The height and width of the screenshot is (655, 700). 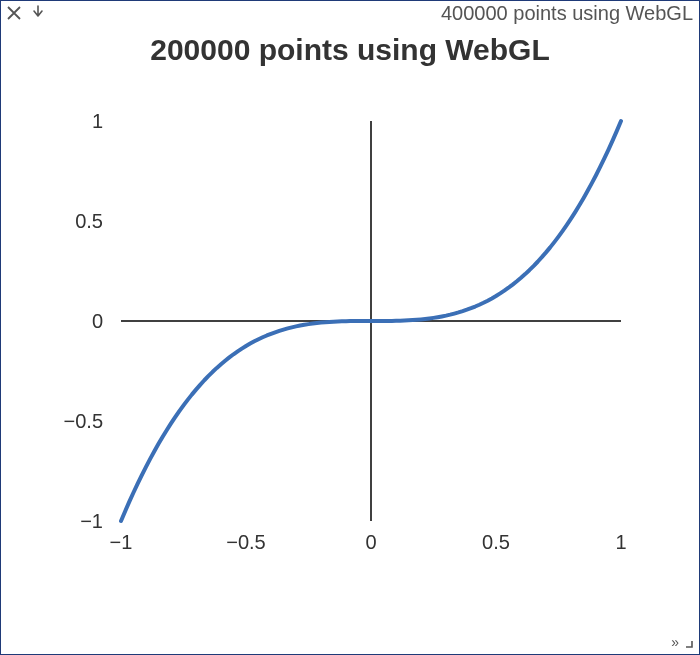 What do you see at coordinates (92, 521) in the screenshot?
I see `y-tick-label: −1` at bounding box center [92, 521].